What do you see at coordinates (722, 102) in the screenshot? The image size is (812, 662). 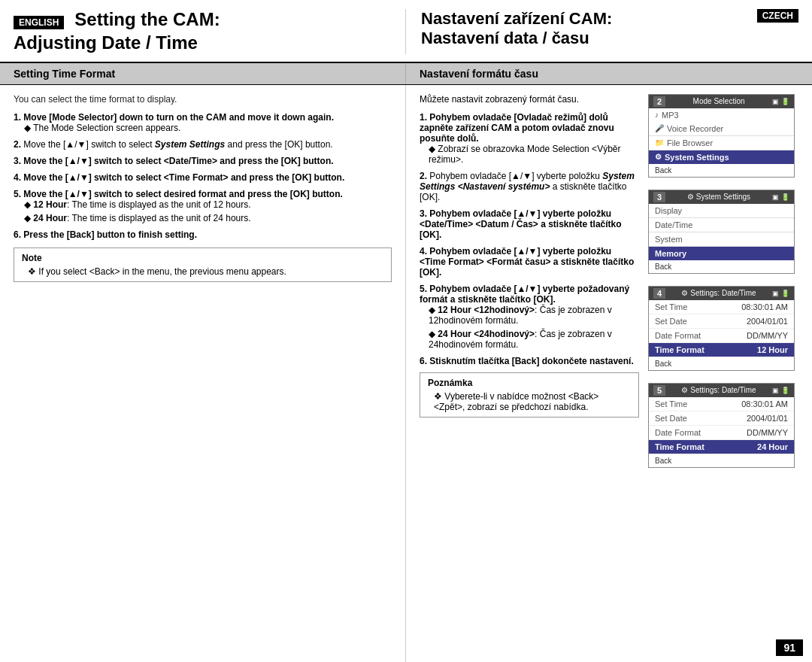 I see `screen-2-header: 2 Mode Selection ▣ 🔋` at bounding box center [722, 102].